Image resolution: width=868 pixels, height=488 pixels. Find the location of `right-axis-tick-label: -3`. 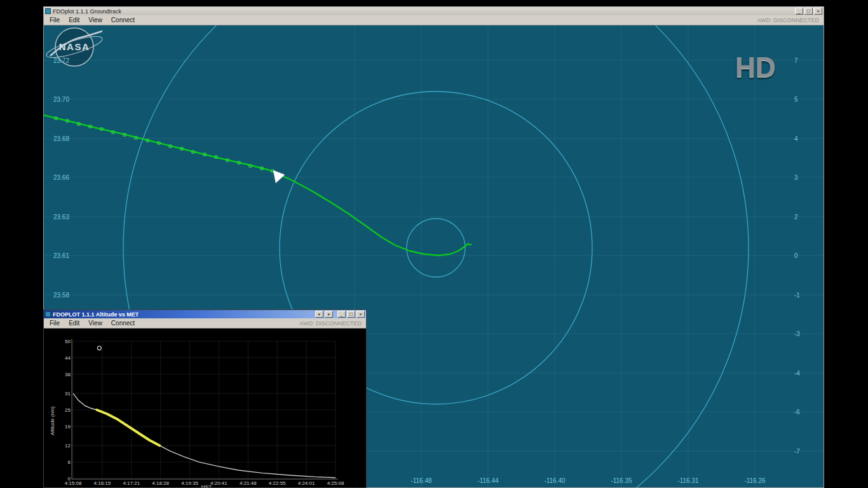

right-axis-tick-label: -3 is located at coordinates (804, 334).